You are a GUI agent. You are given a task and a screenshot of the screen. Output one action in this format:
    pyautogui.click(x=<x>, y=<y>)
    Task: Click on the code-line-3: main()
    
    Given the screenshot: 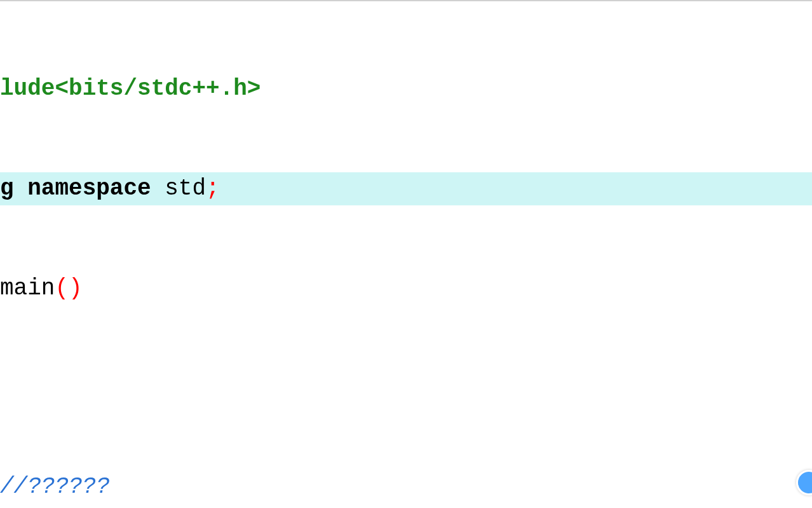 What is the action you would take?
    pyautogui.click(x=406, y=289)
    